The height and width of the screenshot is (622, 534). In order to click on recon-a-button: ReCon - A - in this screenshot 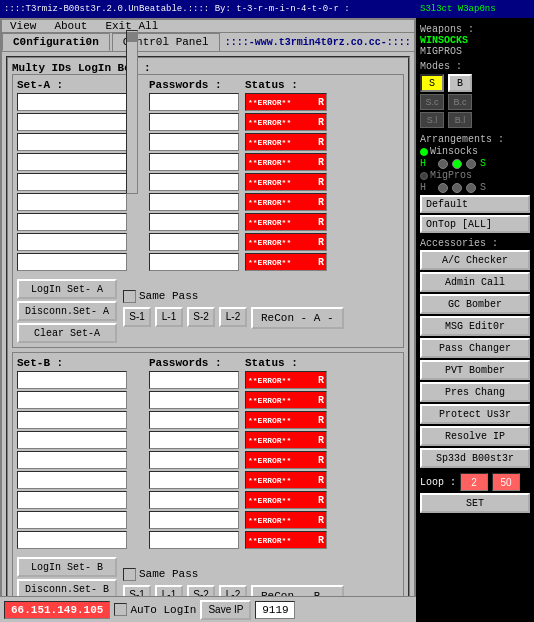, I will do `click(298, 318)`.